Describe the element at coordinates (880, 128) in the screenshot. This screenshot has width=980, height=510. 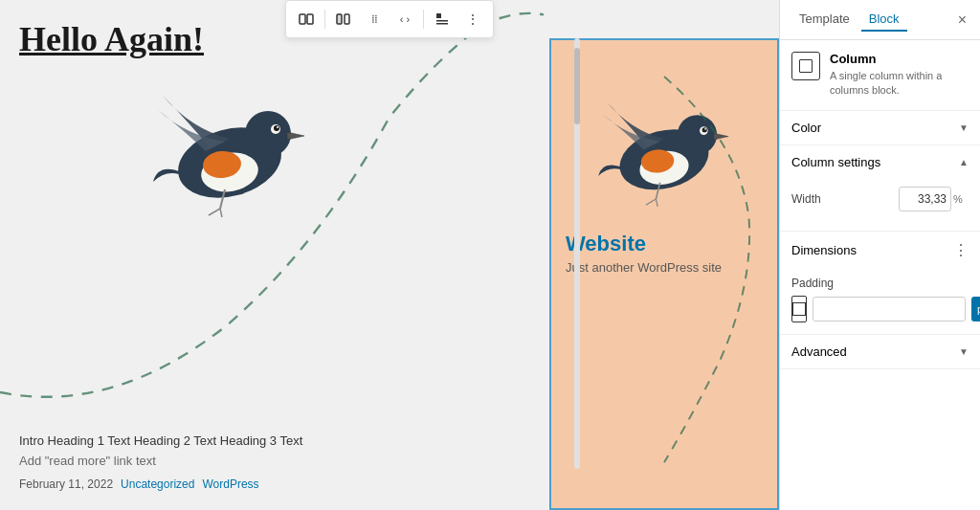
I see `color-section-header: Color` at that location.